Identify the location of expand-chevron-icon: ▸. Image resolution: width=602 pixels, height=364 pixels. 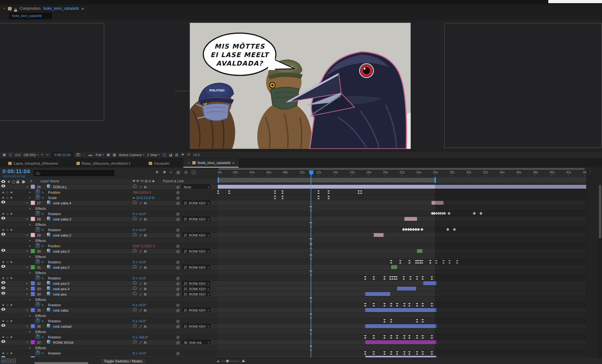
(27, 284).